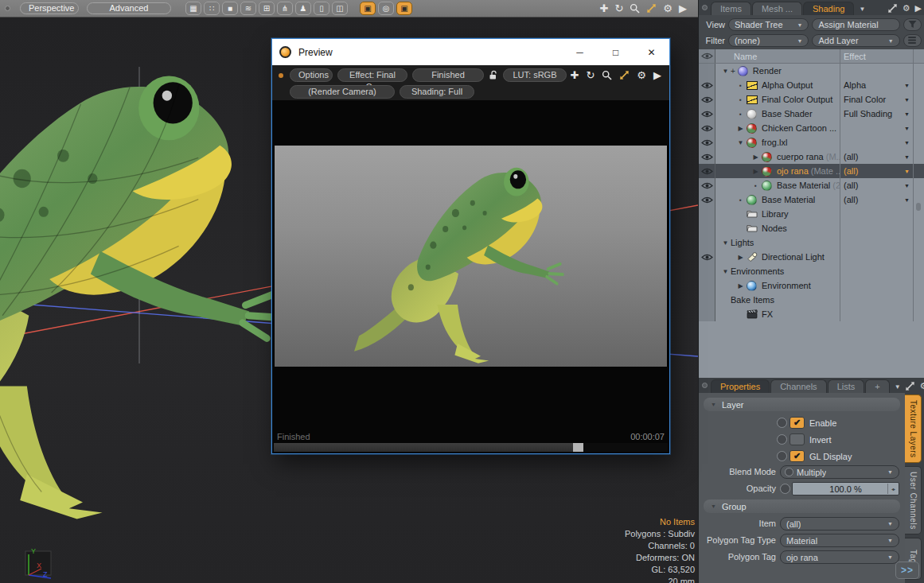  What do you see at coordinates (840, 523) in the screenshot?
I see `item-dropdown: (all)▼` at bounding box center [840, 523].